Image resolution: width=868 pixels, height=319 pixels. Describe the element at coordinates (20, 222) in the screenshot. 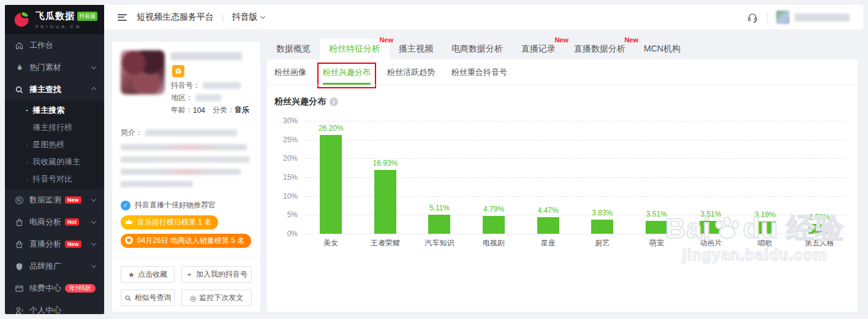

I see `bag-icon` at that location.